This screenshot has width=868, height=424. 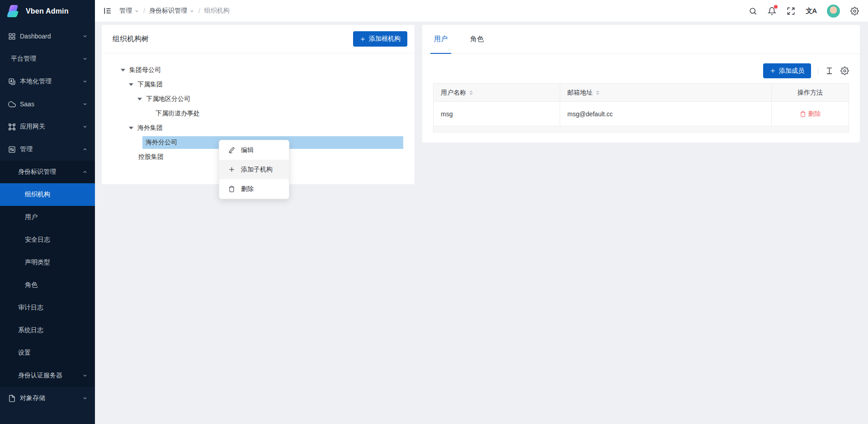 What do you see at coordinates (844, 71) in the screenshot?
I see `column-settings-gear-icon` at bounding box center [844, 71].